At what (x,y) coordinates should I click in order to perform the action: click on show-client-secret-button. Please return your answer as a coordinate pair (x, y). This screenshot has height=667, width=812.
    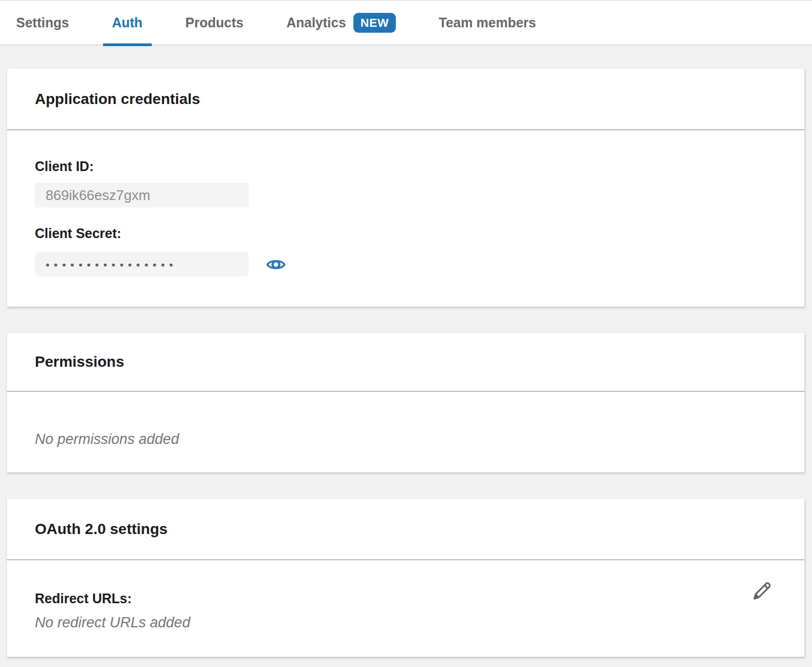
    Looking at the image, I should click on (276, 265).